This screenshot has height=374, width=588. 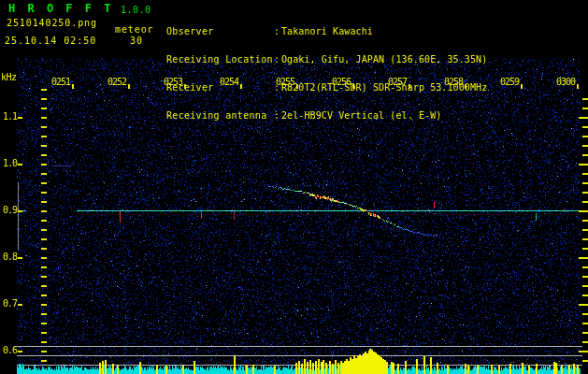 I want to click on output-filename: 2510140250.png, so click(x=52, y=23).